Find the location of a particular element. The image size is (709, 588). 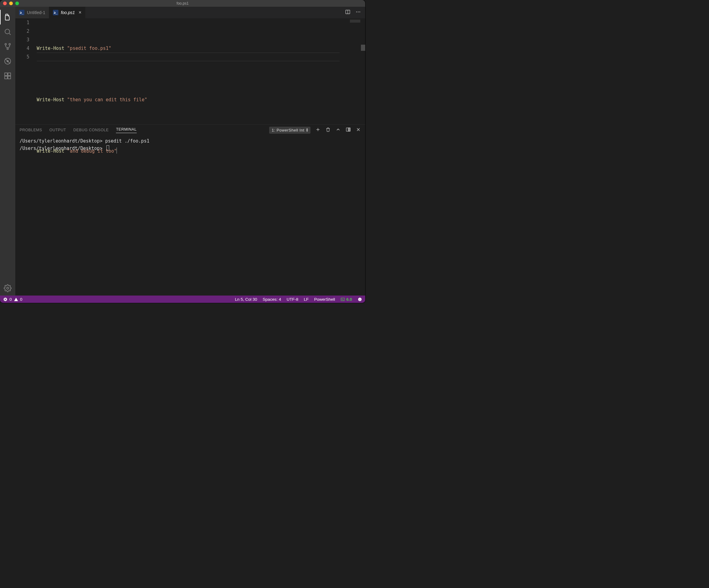

status-language-mode: PowerShell is located at coordinates (324, 299).